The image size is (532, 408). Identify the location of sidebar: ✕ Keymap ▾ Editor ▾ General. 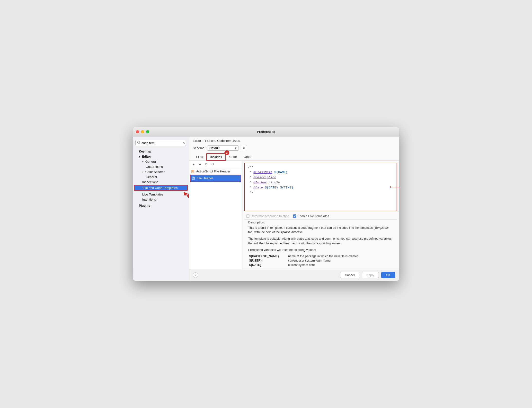
(161, 209).